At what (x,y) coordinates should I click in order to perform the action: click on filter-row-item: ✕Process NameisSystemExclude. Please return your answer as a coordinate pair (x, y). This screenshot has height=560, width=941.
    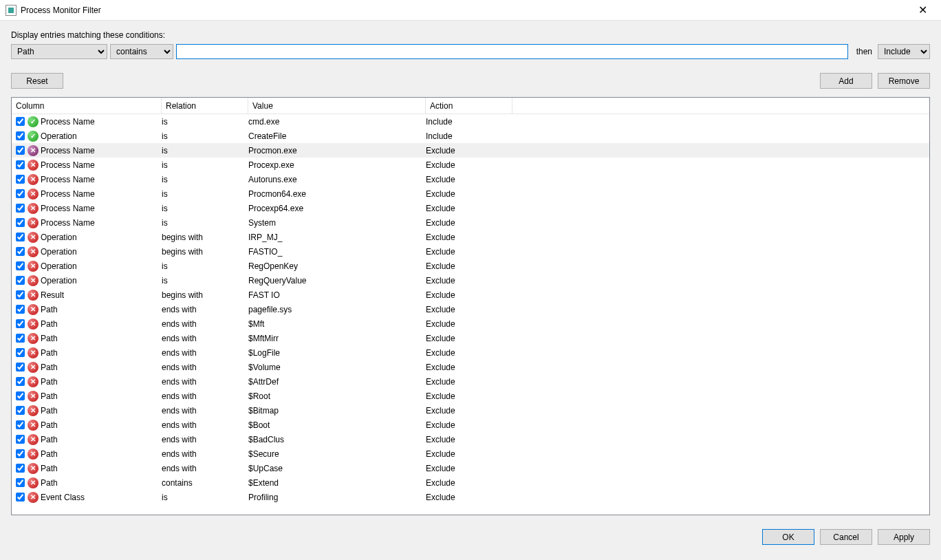
    Looking at the image, I should click on (470, 223).